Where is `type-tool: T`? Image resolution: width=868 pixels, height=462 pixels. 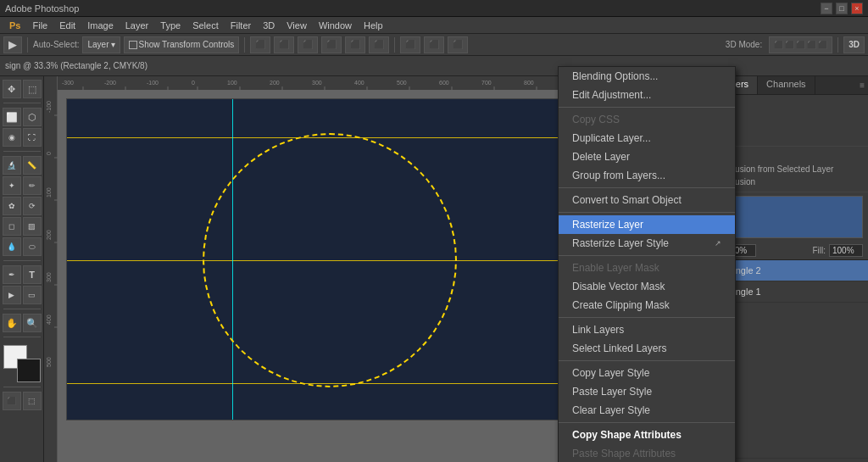
type-tool: T is located at coordinates (32, 275).